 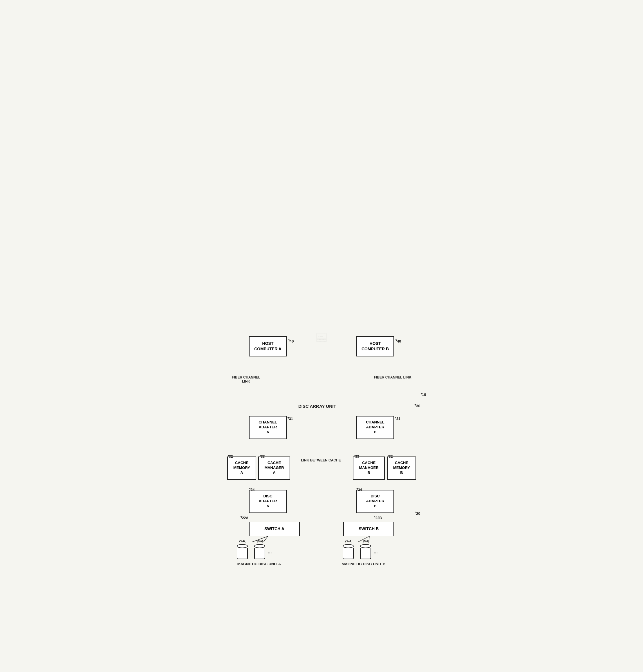 What do you see at coordinates (268, 427) in the screenshot?
I see `channel-adapter-a: CHANNEL ADAPTER A` at bounding box center [268, 427].